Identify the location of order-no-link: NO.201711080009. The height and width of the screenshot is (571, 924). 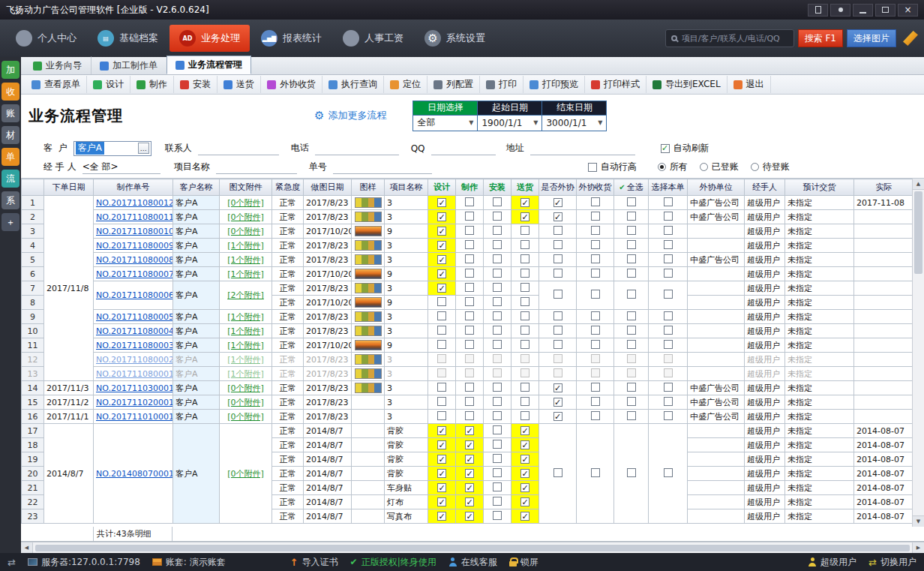
(135, 246).